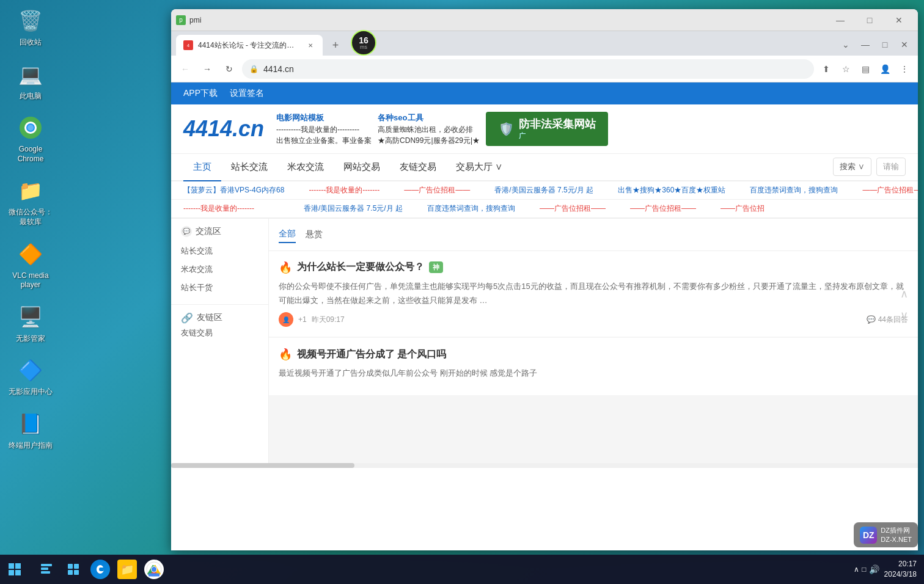  Describe the element at coordinates (885, 45) in the screenshot. I see `tab-restore-button: □` at that location.